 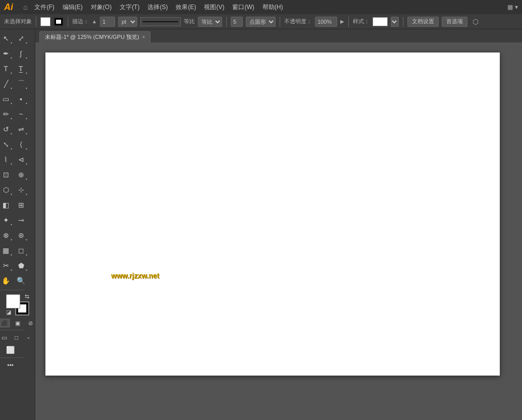 I want to click on workspace-arrow-icon: ▾, so click(x=516, y=7).